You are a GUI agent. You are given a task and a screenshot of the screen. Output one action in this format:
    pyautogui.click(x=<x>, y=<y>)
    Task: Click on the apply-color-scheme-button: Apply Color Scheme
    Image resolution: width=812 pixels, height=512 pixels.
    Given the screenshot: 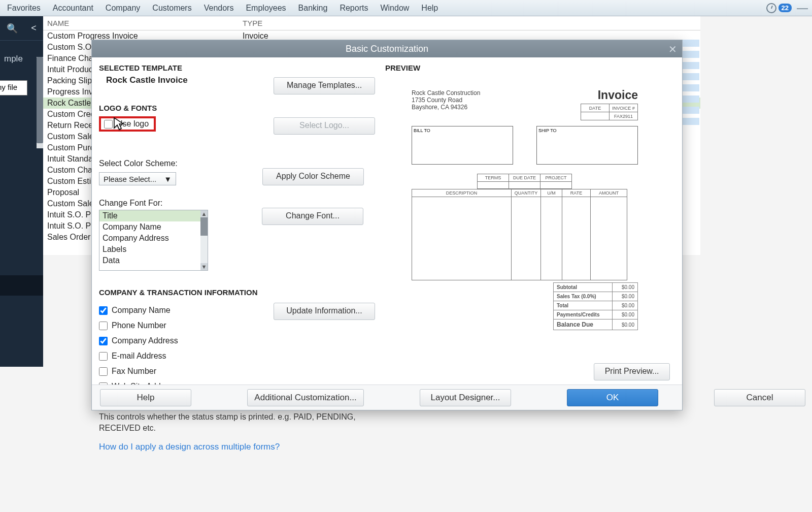 What is the action you would take?
    pyautogui.click(x=313, y=177)
    